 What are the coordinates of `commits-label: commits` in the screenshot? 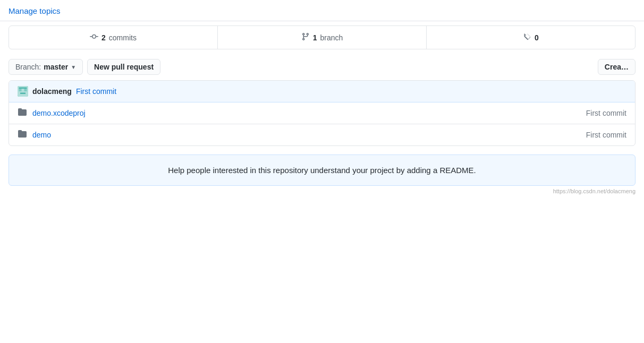 It's located at (123, 38).